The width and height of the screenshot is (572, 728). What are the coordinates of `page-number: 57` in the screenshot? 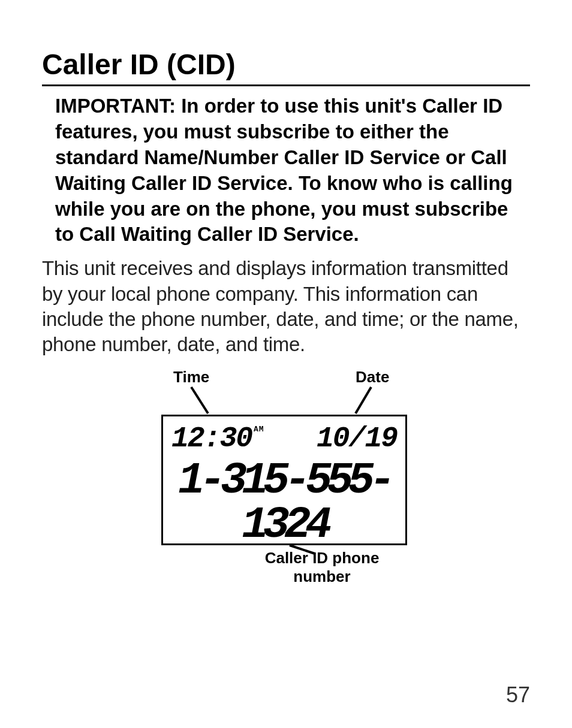 It's located at (518, 695).